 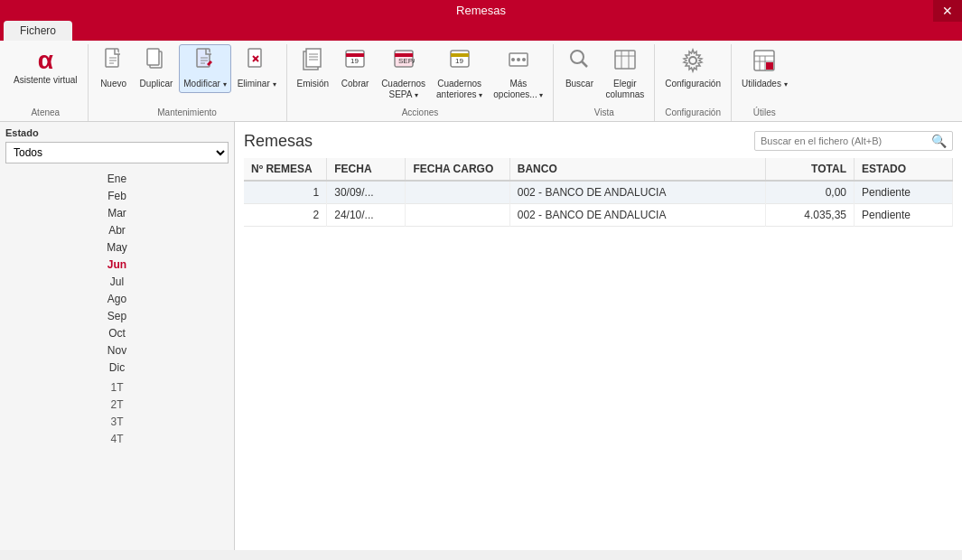 I want to click on svg-text: SEPA, so click(x=406, y=61).